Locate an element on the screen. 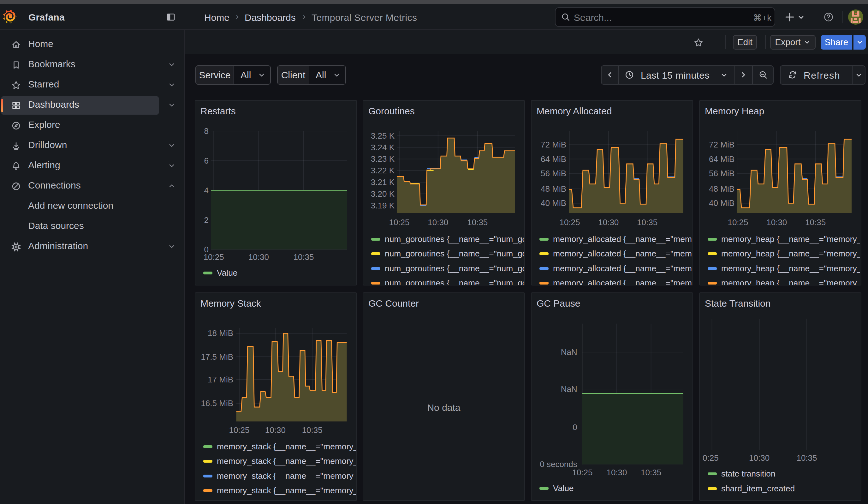 Image resolution: width=868 pixels, height=504 pixels. svg-text: 3.24 K is located at coordinates (383, 147).